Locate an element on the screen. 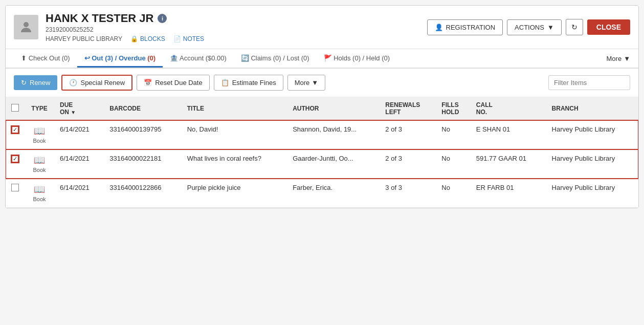 This screenshot has width=644, height=325. patron-barcode: 23192000525252 is located at coordinates (236, 30).